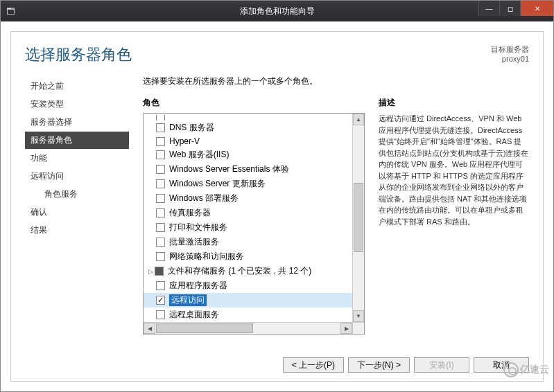 The width and height of the screenshot is (554, 392). Describe the element at coordinates (248, 198) in the screenshot. I see `role-item-5: Windows 部署服务` at that location.